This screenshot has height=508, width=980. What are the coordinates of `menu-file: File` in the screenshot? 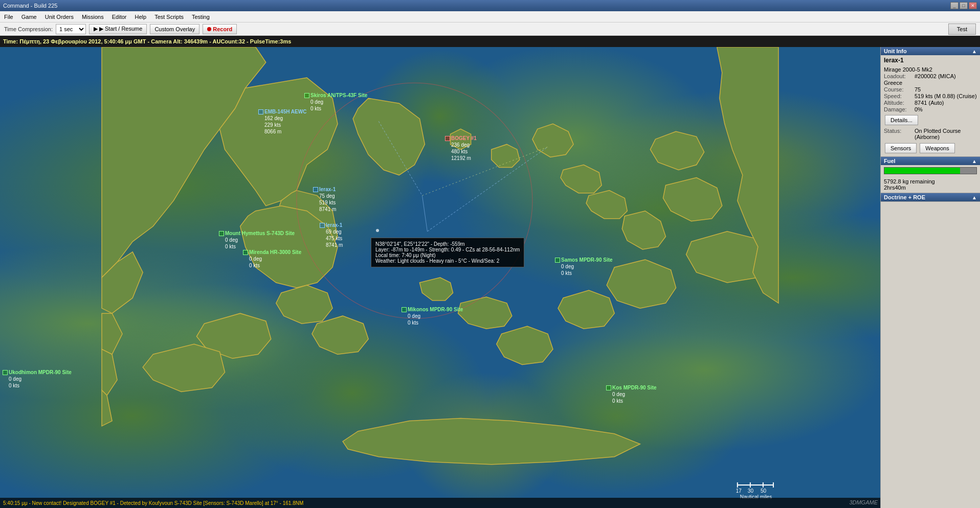 It's located at (9, 16).